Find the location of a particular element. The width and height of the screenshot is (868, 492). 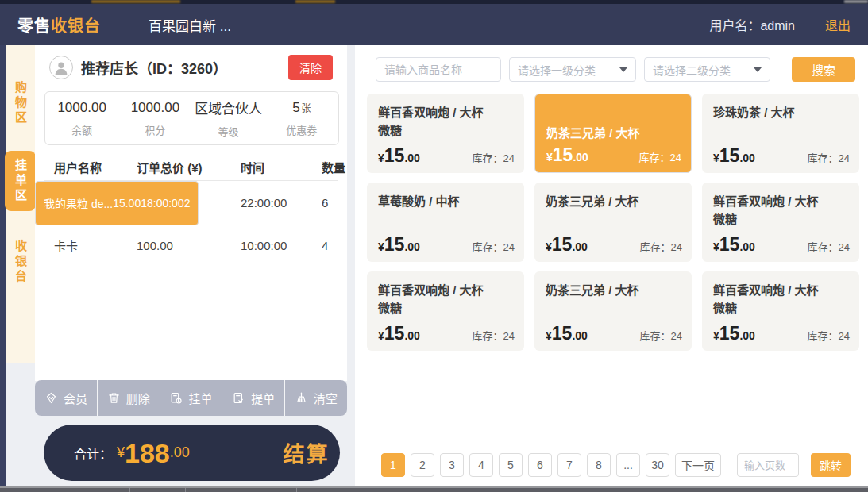

page-button-4: 4 is located at coordinates (481, 465).